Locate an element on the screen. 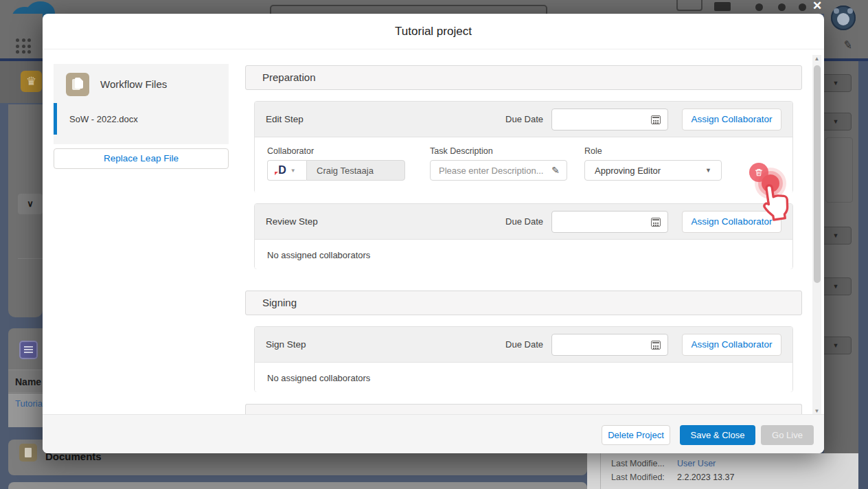 The image size is (868, 489). related-list-icon is located at coordinates (29, 350).